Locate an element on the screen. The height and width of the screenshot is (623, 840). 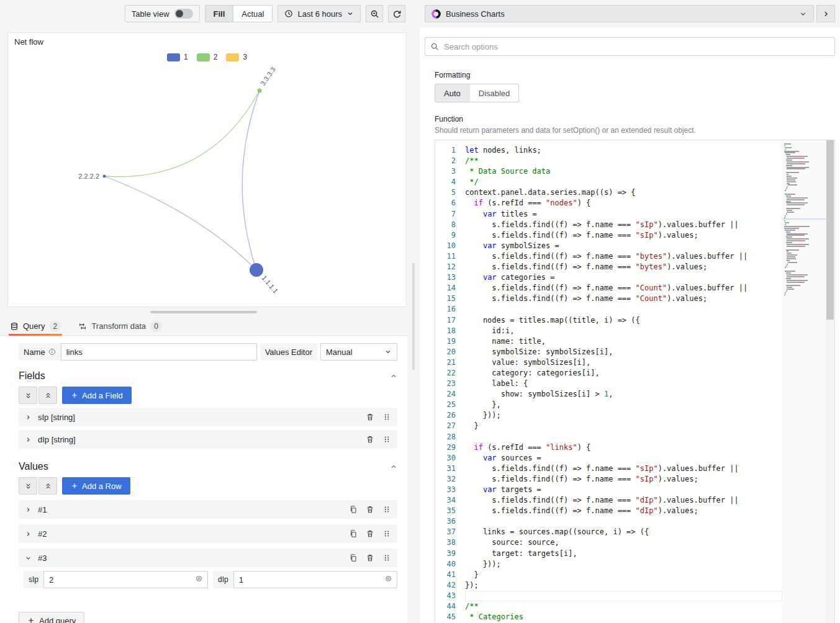
info-icon is located at coordinates (52, 352).